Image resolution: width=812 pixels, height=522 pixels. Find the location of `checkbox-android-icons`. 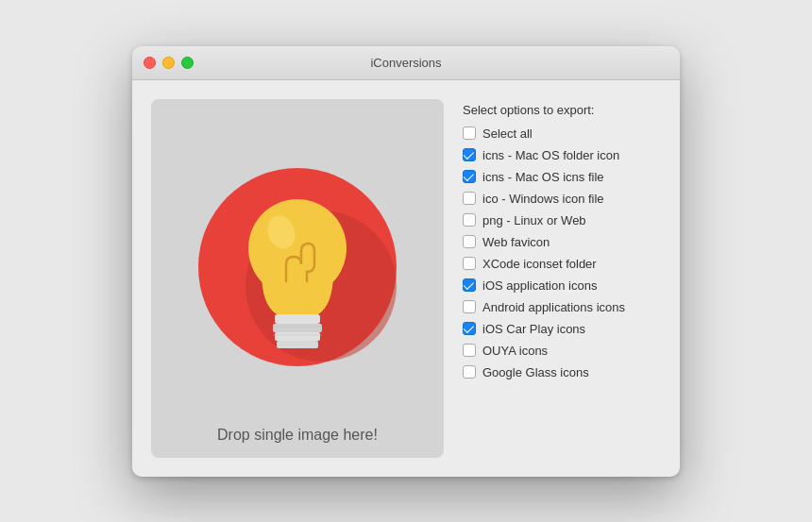

checkbox-android-icons is located at coordinates (469, 307).